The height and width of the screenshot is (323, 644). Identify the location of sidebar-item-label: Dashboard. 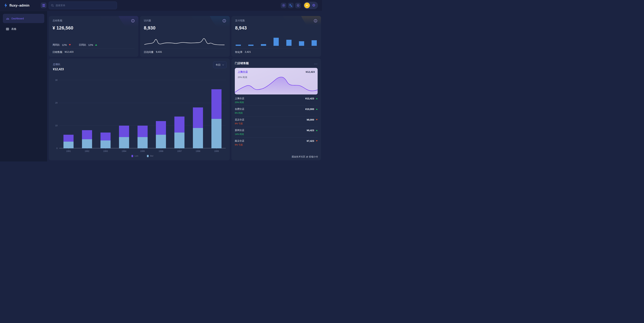
(18, 19).